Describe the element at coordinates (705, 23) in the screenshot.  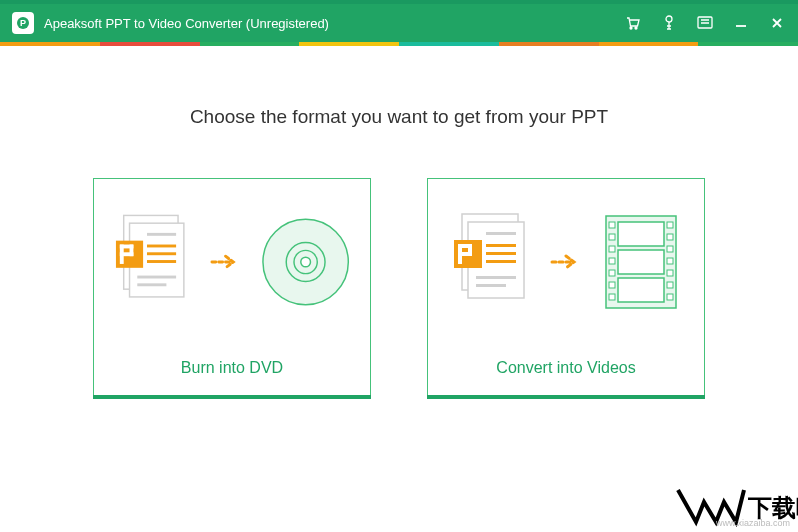
I see `menu-icon` at that location.